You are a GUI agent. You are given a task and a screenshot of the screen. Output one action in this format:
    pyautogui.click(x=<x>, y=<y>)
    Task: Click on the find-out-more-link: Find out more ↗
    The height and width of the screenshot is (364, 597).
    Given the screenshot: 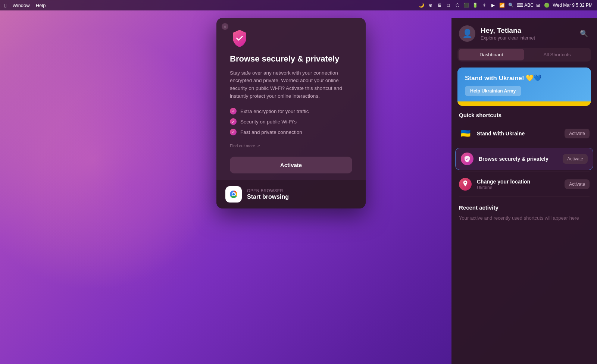 What is the action you would take?
    pyautogui.click(x=291, y=145)
    